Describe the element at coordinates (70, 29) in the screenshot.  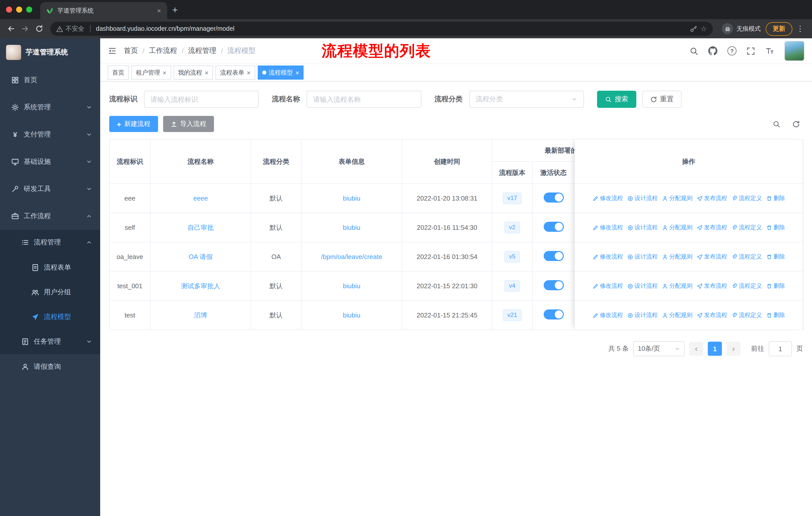
I see `security-indicator: 不安全` at that location.